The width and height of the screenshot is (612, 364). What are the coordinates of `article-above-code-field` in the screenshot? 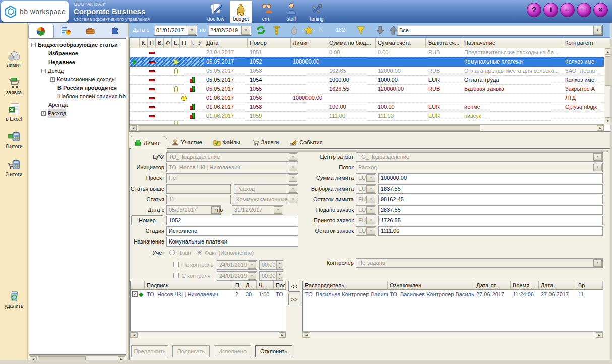 It's located at (199, 189).